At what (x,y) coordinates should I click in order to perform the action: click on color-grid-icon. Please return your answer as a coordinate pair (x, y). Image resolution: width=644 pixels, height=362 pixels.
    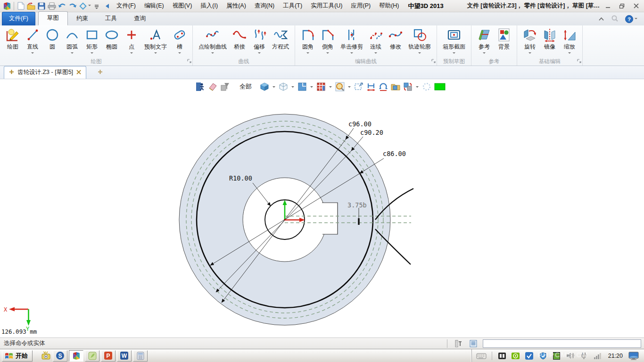
    Looking at the image, I should click on (557, 356).